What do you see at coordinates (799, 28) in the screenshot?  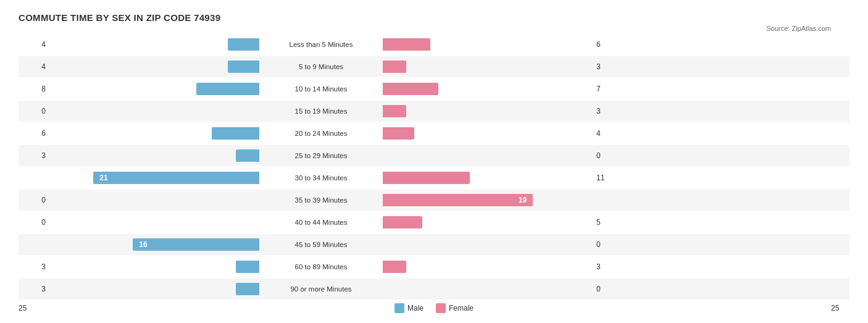 I see `source-label: Source: ZipAtlas.com` at bounding box center [799, 28].